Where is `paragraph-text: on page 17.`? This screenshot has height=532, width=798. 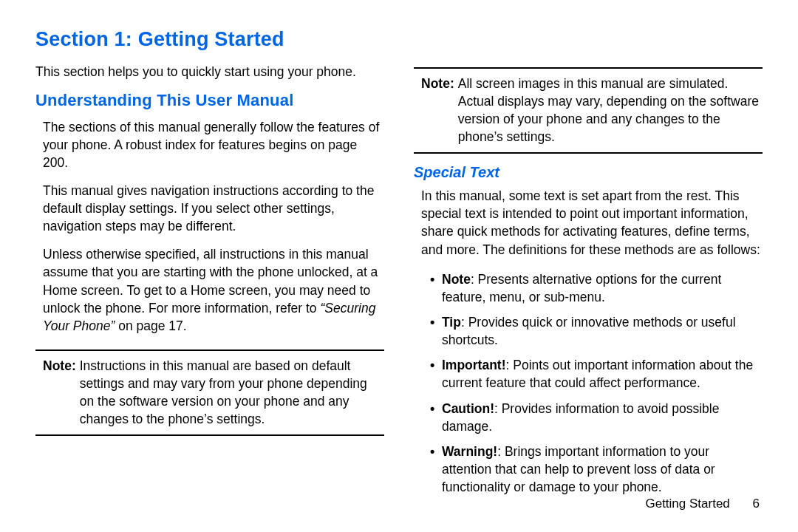
paragraph-text: on page 17. is located at coordinates (151, 326).